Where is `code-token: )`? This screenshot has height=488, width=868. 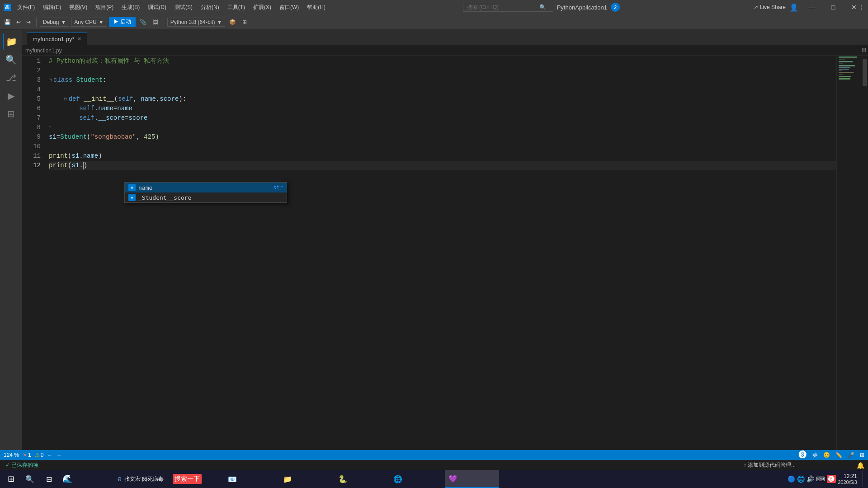 code-token: ) is located at coordinates (157, 137).